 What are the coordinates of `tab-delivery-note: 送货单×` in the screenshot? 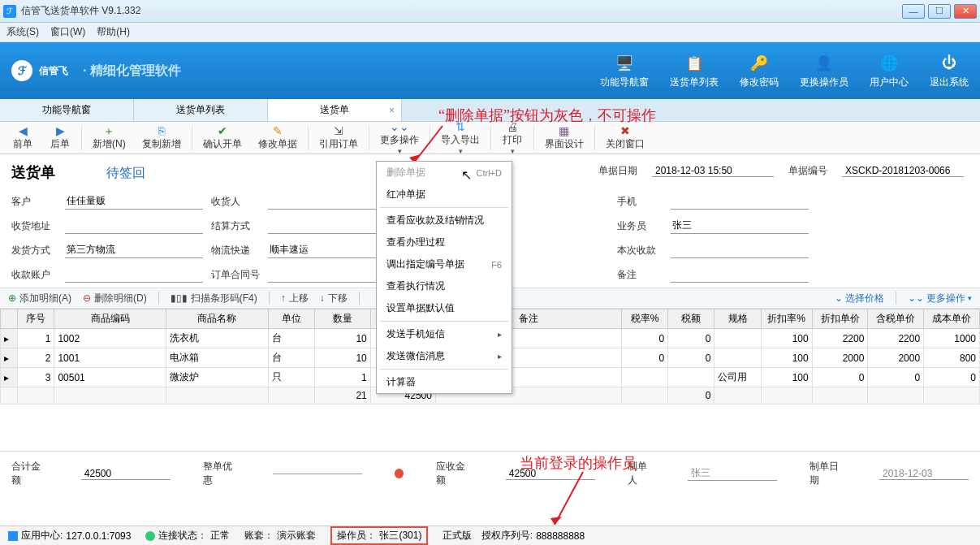 It's located at (335, 110).